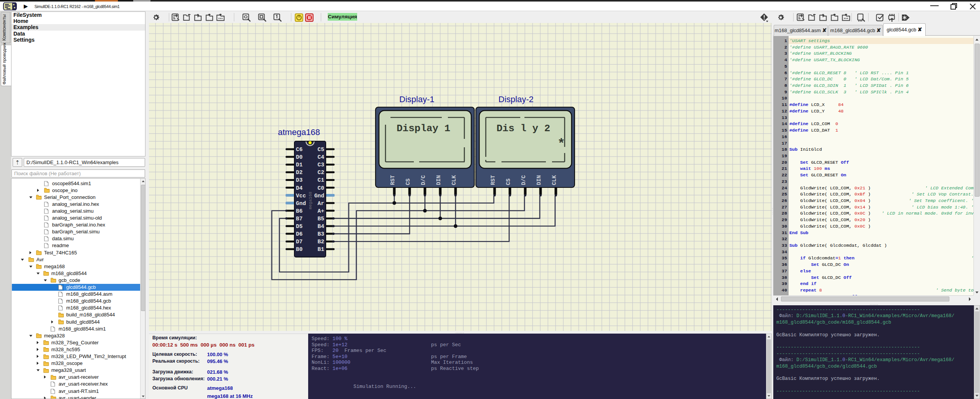 The height and width of the screenshot is (399, 980). What do you see at coordinates (321, 173) in the screenshot?
I see `svg-text: C2` at bounding box center [321, 173].